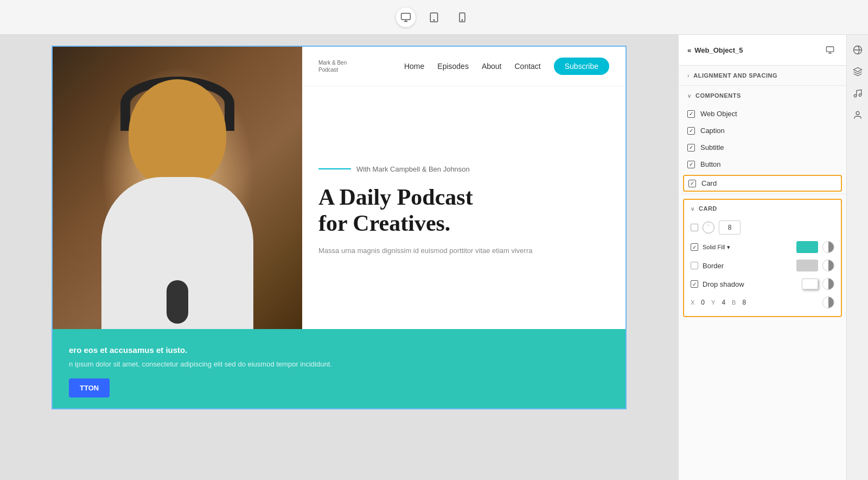  Describe the element at coordinates (711, 164) in the screenshot. I see `button-label: Button` at that location.